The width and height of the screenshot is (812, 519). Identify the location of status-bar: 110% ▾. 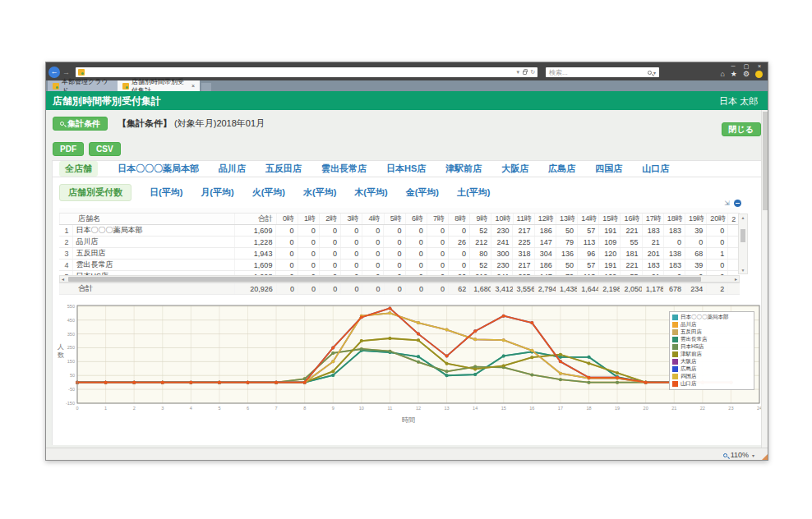
(407, 453).